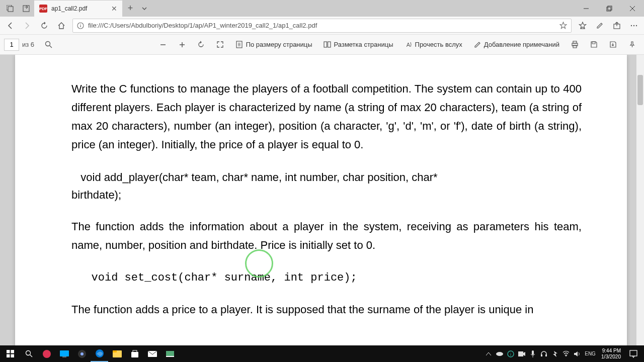 This screenshot has height=362, width=644. Describe the element at coordinates (322, 26) in the screenshot. I see `address-field: file:///C:/Users/Abdulboriy/Desktop/1/ap…` at that location.